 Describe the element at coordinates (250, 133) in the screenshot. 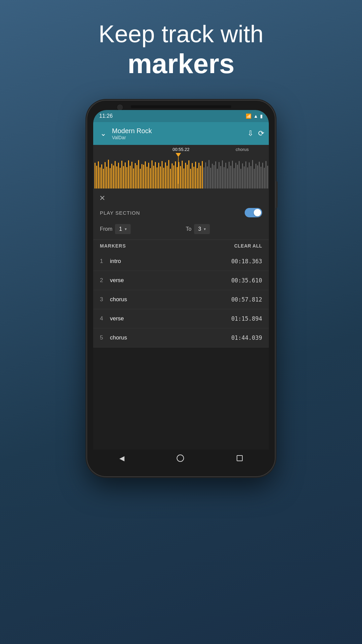

I see `download-icon: ⇩` at that location.